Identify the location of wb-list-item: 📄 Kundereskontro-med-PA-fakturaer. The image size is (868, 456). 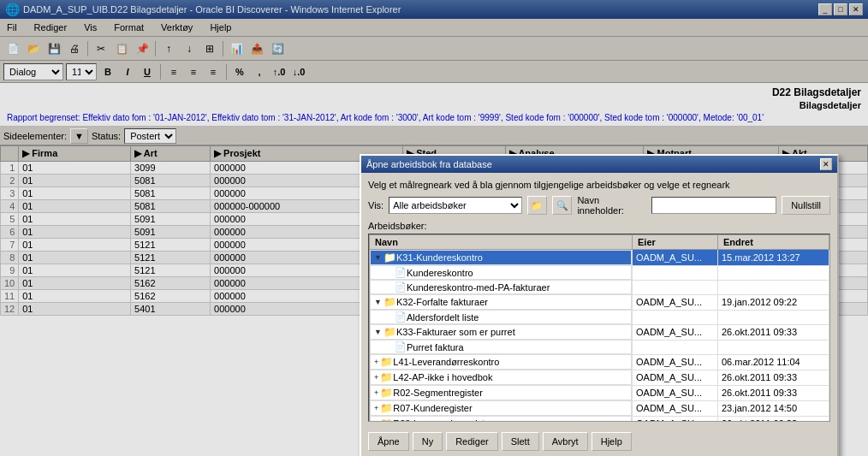
(599, 287).